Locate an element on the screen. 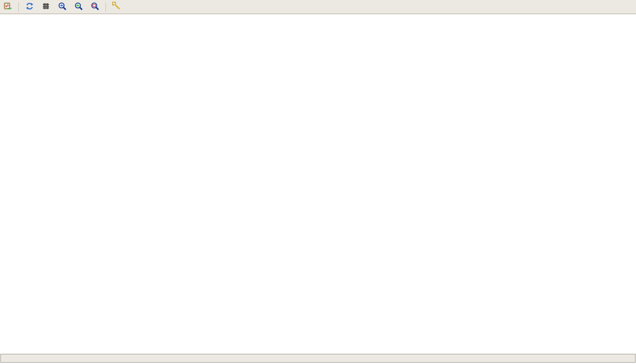 The image size is (636, 364). magnifier-forward-icon is located at coordinates (79, 7).